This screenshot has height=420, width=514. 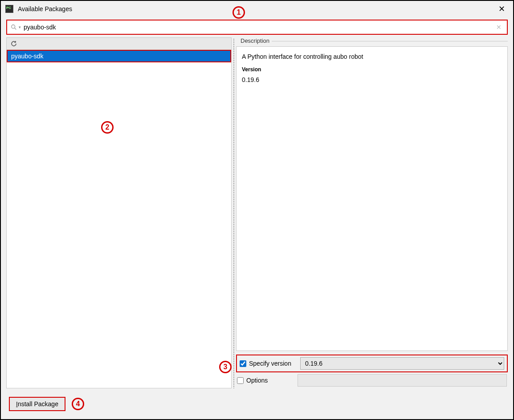 I want to click on description-divider, so click(x=390, y=41).